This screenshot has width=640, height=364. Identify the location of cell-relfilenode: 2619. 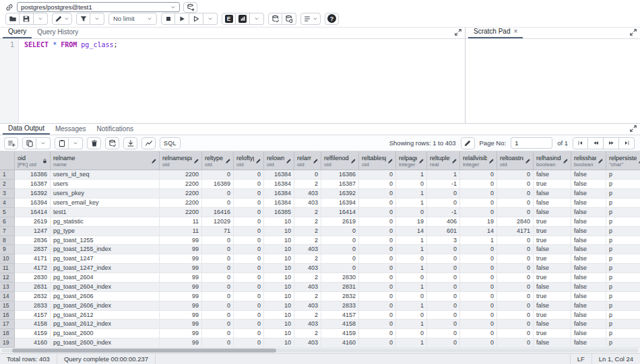
(340, 222).